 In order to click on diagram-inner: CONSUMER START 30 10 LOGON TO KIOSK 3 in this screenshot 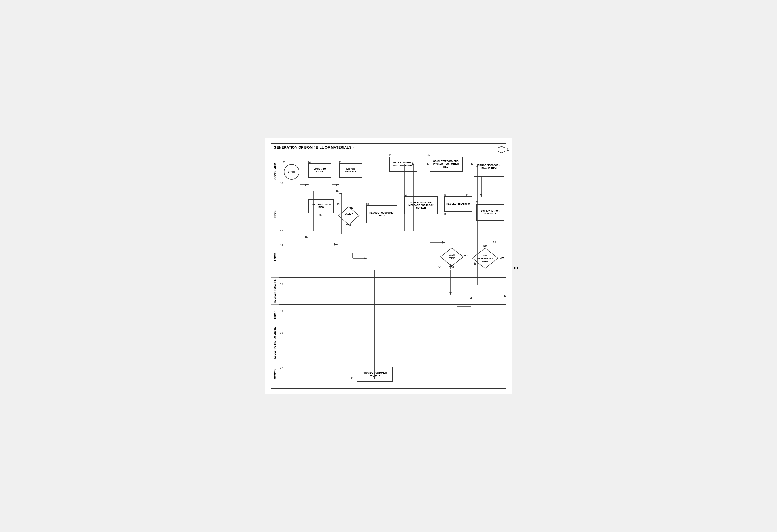, I will do `click(388, 270)`.